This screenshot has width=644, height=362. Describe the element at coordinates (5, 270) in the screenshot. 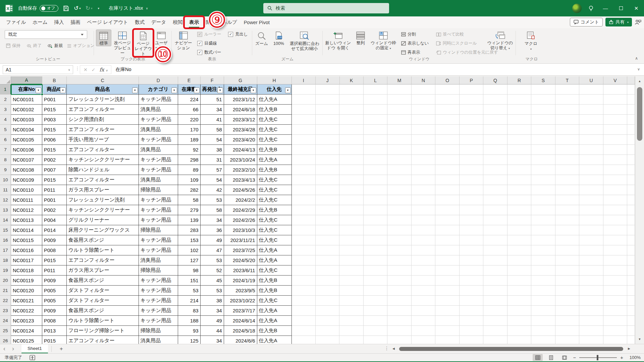

I see `row-header-19: 19` at that location.